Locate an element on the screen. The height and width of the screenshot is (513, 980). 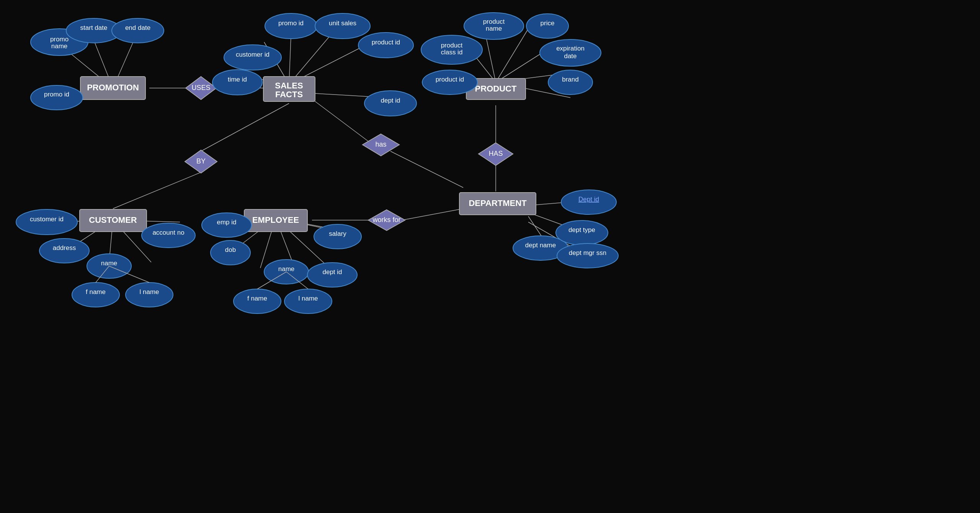
attr-promo-name-label1: promo is located at coordinates (59, 39).